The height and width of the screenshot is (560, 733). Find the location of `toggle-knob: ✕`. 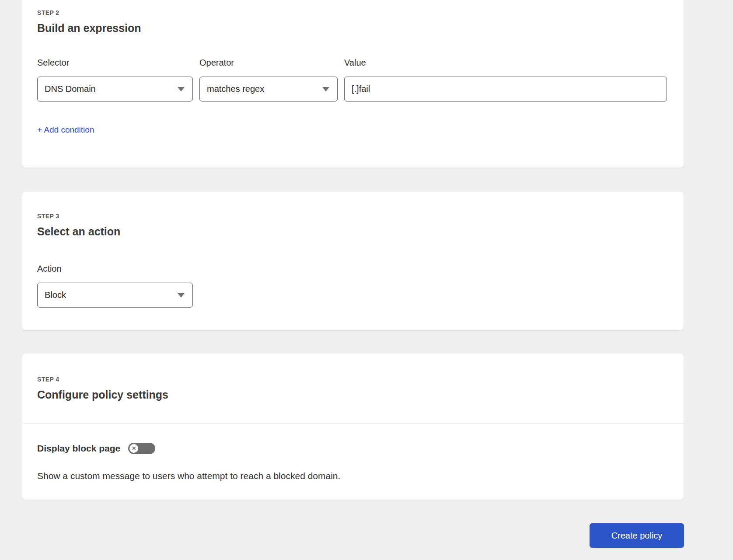

toggle-knob: ✕ is located at coordinates (134, 448).